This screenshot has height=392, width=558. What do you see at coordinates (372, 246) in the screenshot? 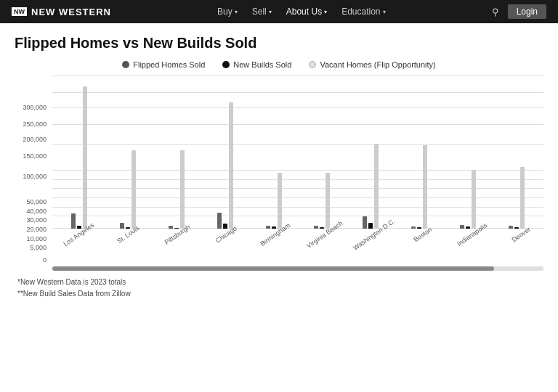
I see `x-label-cell: Washington D.C.` at bounding box center [372, 246].